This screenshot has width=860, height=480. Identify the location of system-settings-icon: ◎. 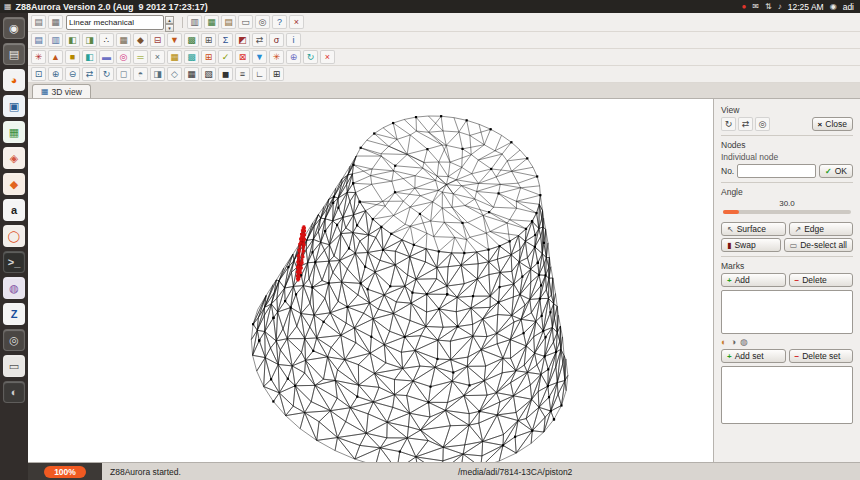
(14, 340).